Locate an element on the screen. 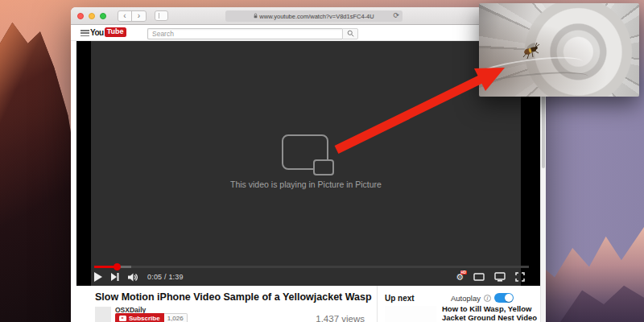 This screenshot has width=644, height=322. suggested-video-title: How to Kill Wasp, Yellow Jacket Ground N… is located at coordinates (491, 314).